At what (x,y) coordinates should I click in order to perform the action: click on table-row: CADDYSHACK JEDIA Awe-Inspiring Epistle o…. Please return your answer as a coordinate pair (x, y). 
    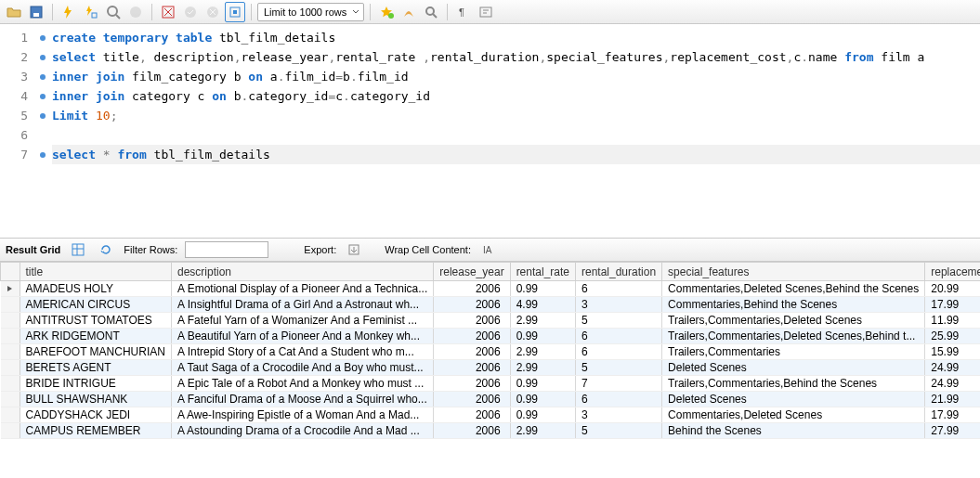
    Looking at the image, I should click on (490, 416).